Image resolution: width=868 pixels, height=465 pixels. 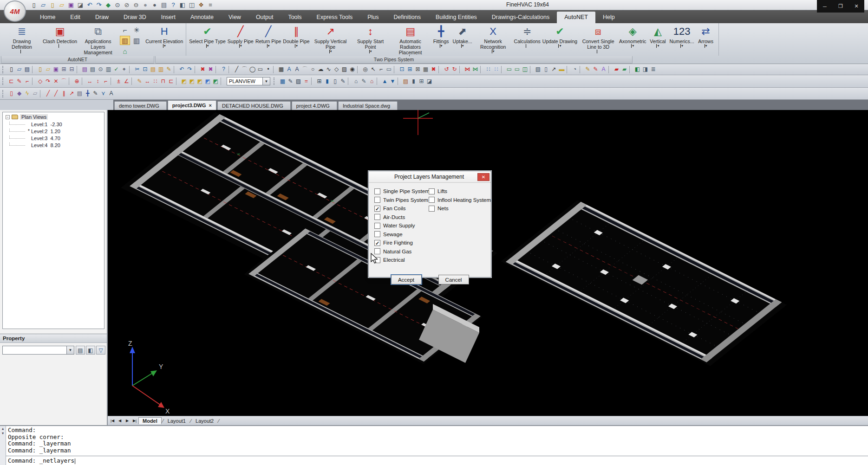 I want to click on ribbon-small-icon: ▥, so click(x=137, y=40).